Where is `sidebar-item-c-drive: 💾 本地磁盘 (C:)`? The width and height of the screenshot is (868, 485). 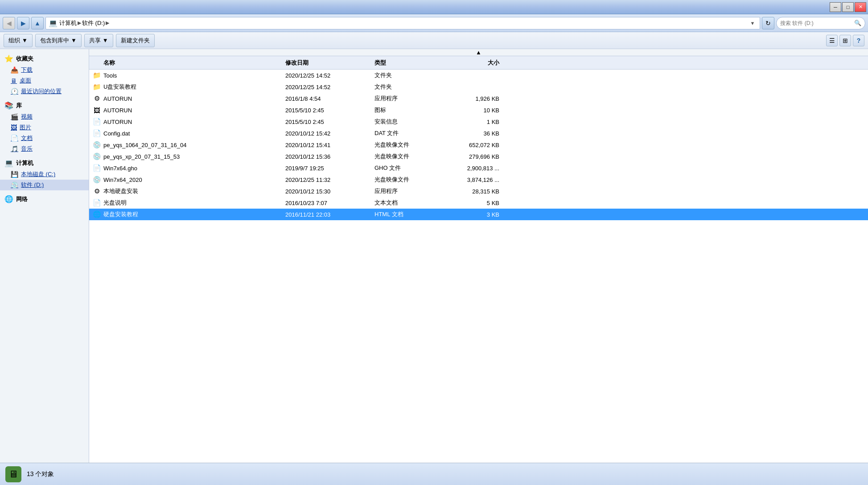 sidebar-item-c-drive: 💾 本地磁盘 (C:) is located at coordinates (45, 174).